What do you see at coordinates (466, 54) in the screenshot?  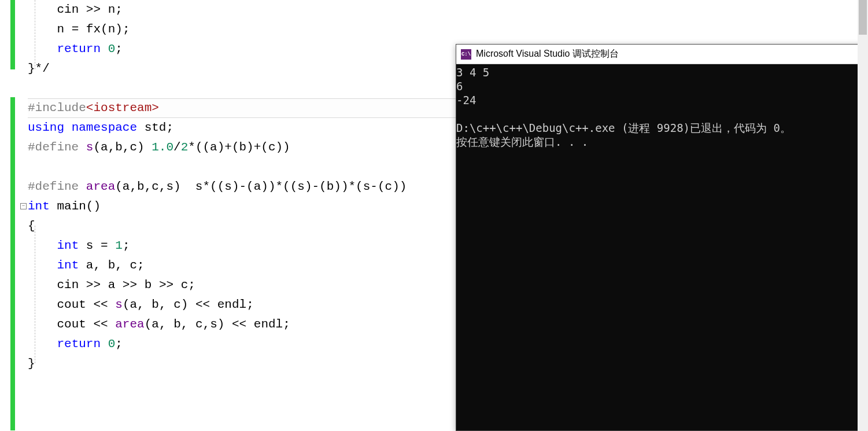 I see `console-icon: C:\` at bounding box center [466, 54].